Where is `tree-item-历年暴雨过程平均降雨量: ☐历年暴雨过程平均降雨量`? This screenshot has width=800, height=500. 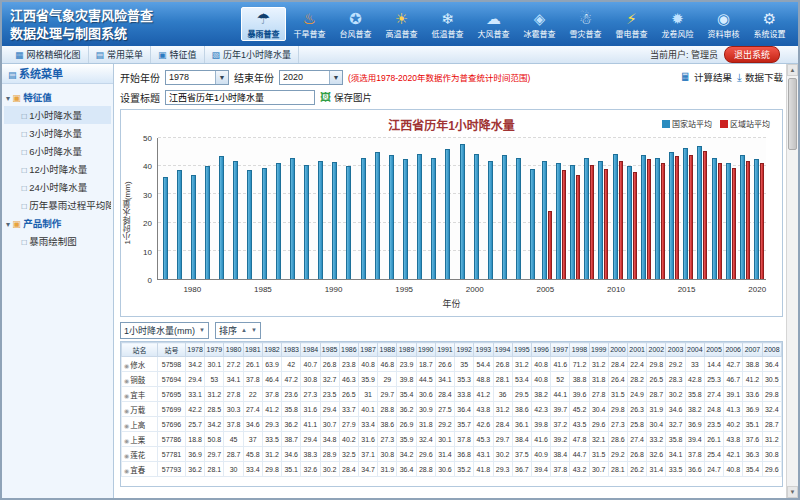 tree-item-历年暴雨过程平均降雨量: ☐历年暴雨过程平均降雨量 is located at coordinates (58, 205).